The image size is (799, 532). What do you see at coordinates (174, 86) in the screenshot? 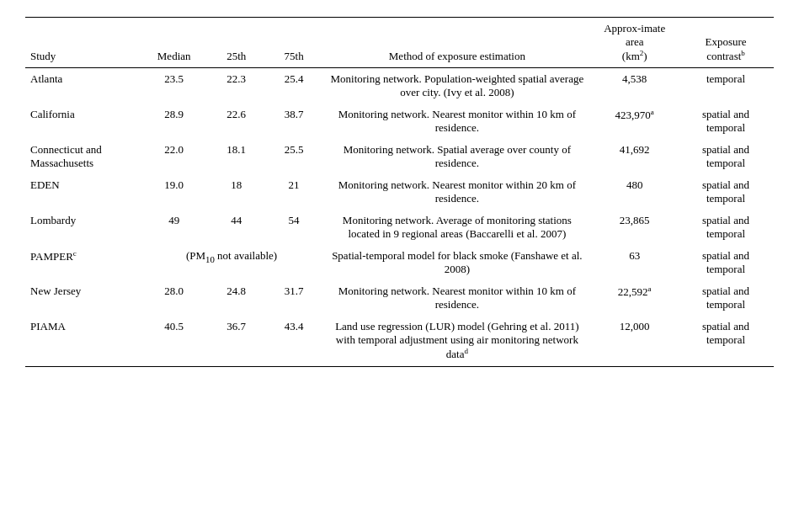
I see `median-value: 23.5` at bounding box center [174, 86].